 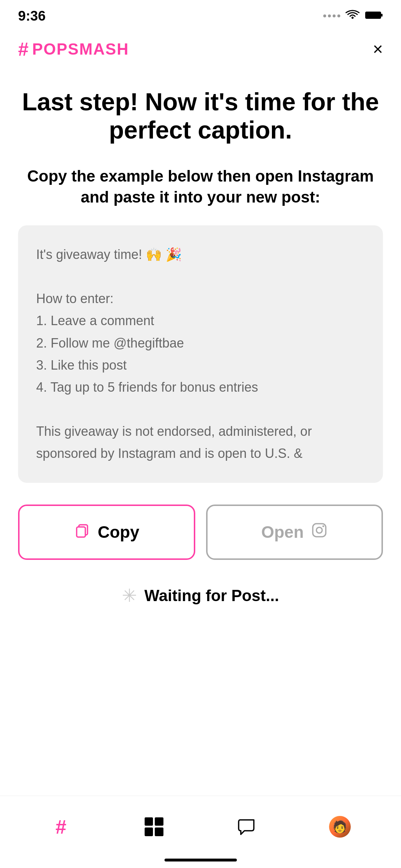 What do you see at coordinates (154, 827) in the screenshot?
I see `nav-item-grid` at bounding box center [154, 827].